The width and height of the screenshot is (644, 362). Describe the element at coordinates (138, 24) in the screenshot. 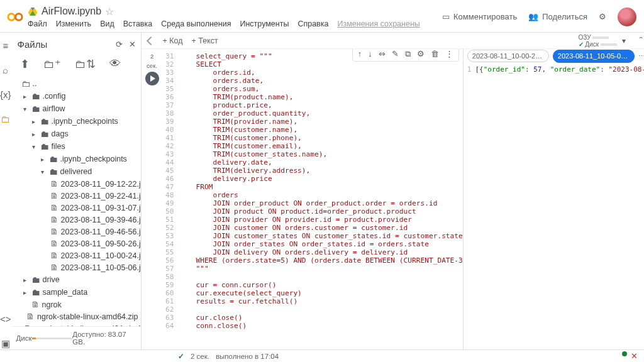

I see `menu-insert: Вставка` at that location.